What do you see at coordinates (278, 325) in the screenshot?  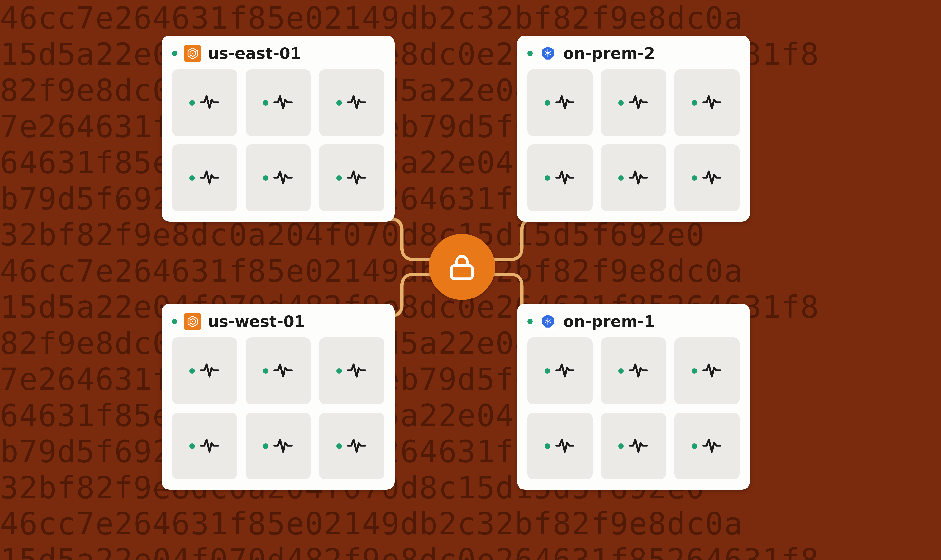 I see `cluster-header: us-west-01` at bounding box center [278, 325].